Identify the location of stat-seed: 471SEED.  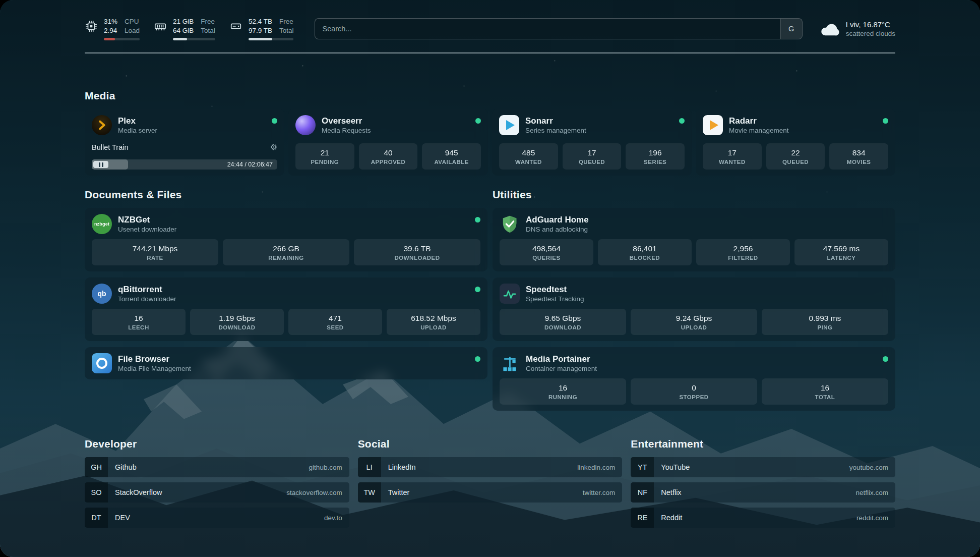
(335, 322).